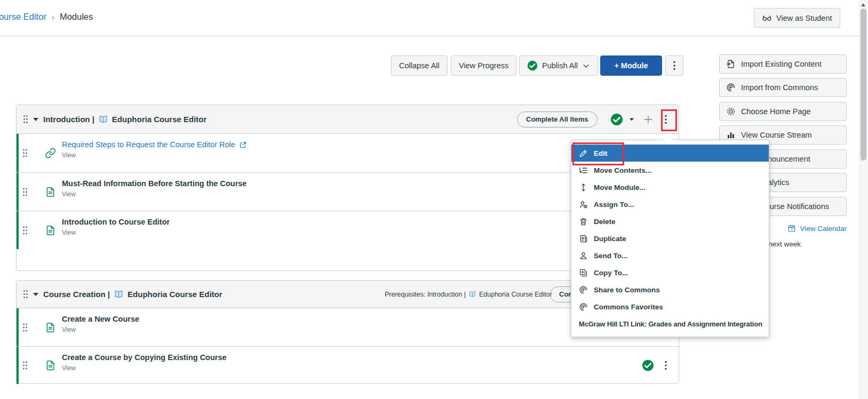 The height and width of the screenshot is (399, 868). Describe the element at coordinates (601, 154) in the screenshot. I see `menu-item-label: Edit` at that location.